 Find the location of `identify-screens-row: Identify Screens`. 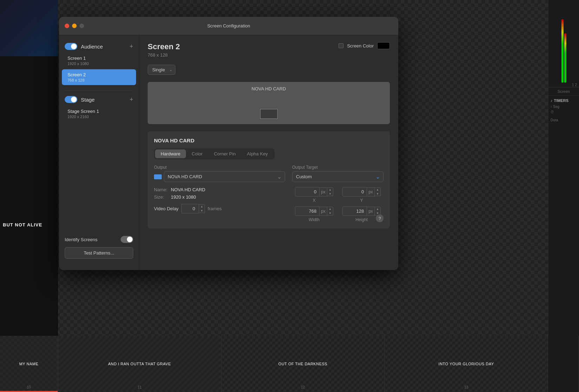

identify-screens-row: Identify Screens is located at coordinates (99, 239).